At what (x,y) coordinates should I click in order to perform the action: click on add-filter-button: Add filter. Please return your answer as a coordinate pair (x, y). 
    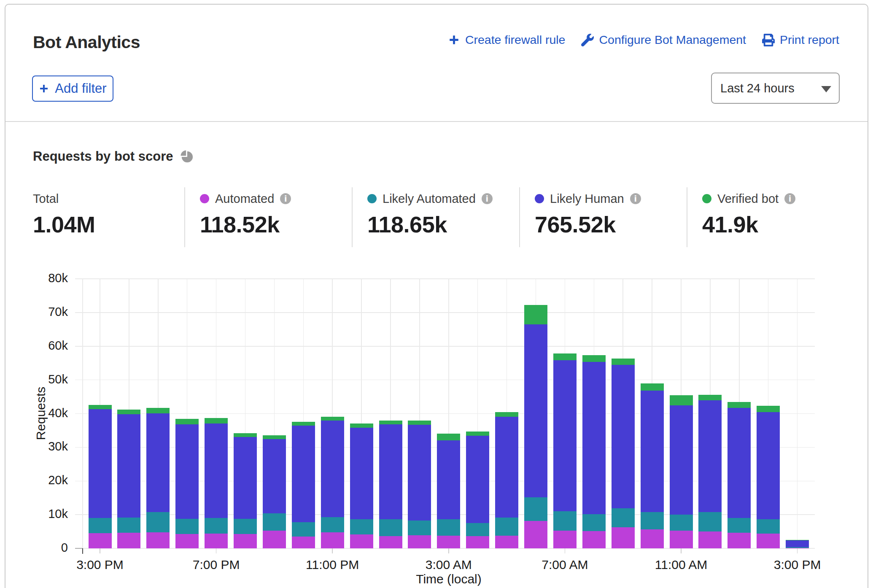
    Looking at the image, I should click on (73, 89).